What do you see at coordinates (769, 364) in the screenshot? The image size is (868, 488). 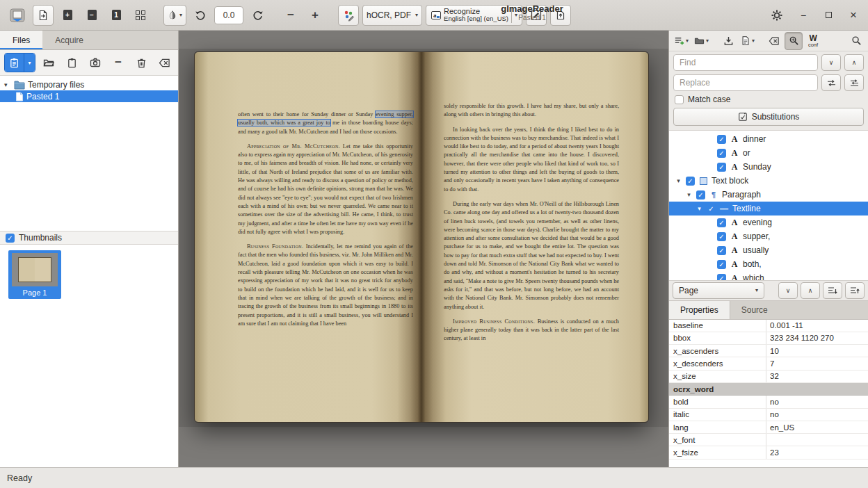 I see `property-row: x_descenders7` at bounding box center [769, 364].